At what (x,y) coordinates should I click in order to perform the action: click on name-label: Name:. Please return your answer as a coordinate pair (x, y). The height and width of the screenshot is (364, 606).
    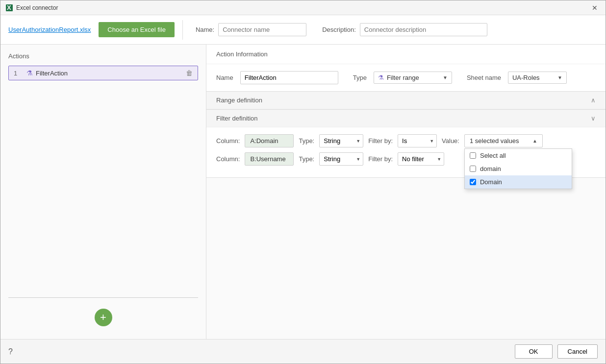
    Looking at the image, I should click on (205, 29).